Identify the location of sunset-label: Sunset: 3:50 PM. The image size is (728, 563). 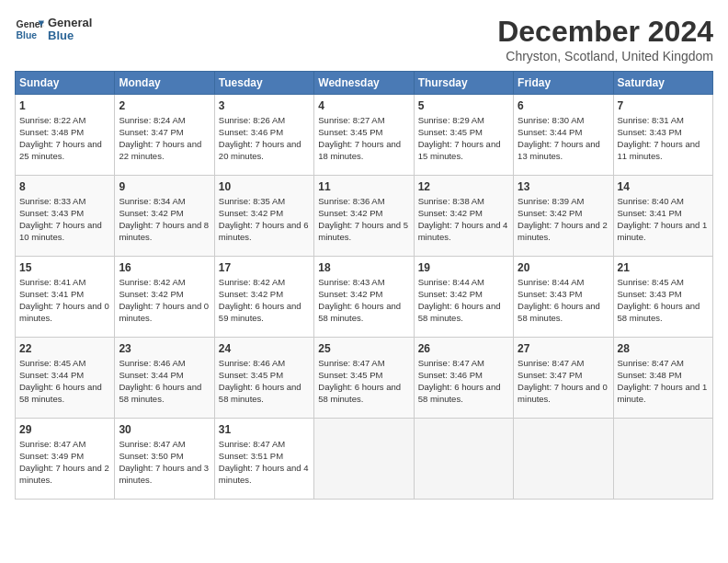
(151, 456).